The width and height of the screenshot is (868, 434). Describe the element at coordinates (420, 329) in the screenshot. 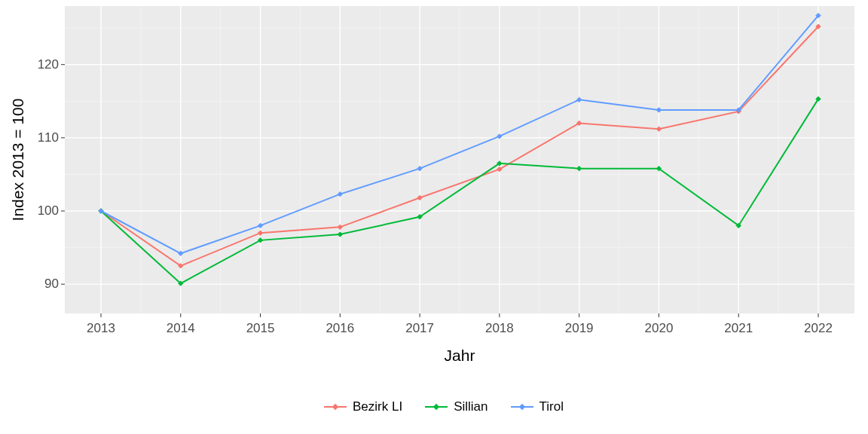

I see `x-tick-label: 2017` at that location.